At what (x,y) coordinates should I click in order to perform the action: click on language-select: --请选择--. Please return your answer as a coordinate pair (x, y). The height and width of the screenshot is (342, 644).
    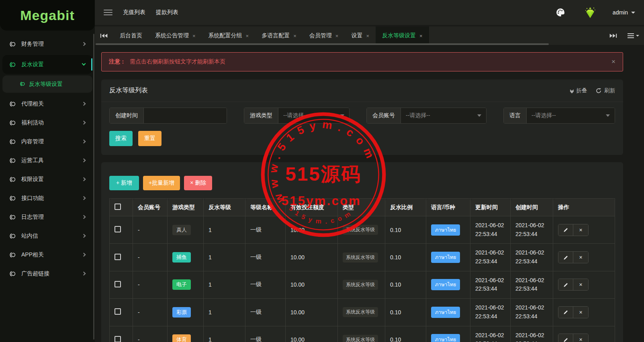
    Looking at the image, I should click on (570, 116).